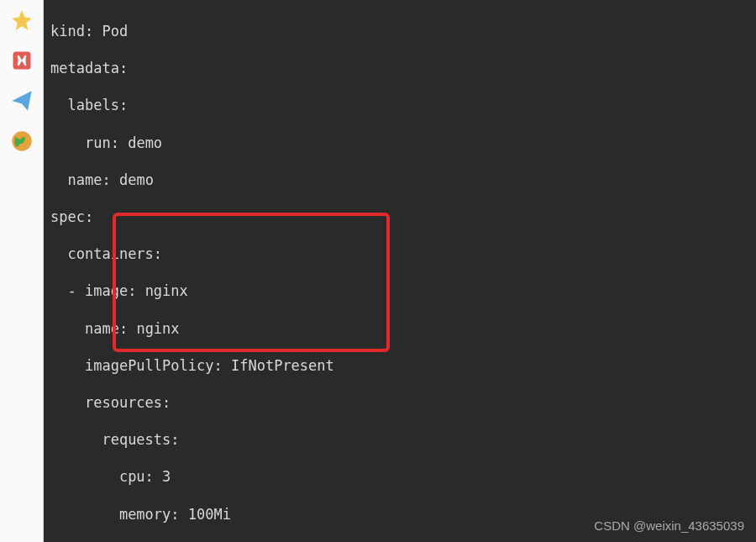 The image size is (756, 542). I want to click on star-icon, so click(22, 20).